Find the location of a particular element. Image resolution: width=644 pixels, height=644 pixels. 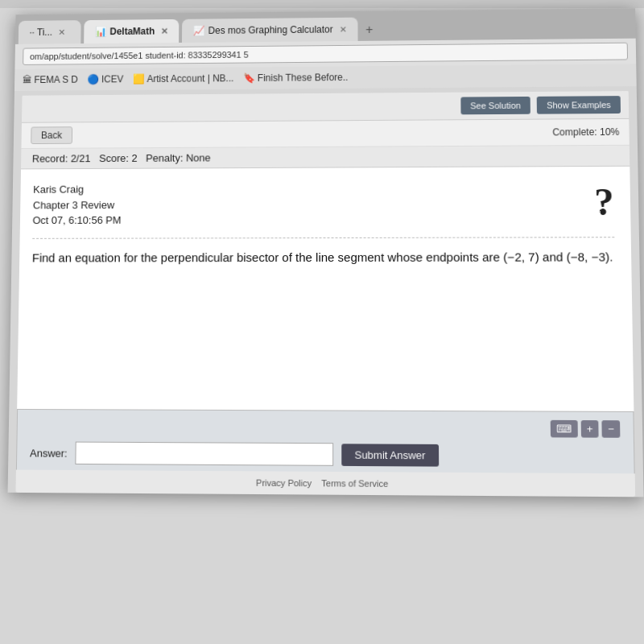

question-divider is located at coordinates (324, 238).